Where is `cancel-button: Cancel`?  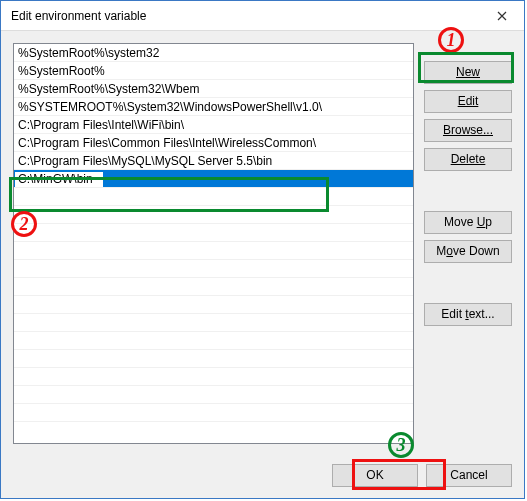
cancel-button: Cancel is located at coordinates (469, 476).